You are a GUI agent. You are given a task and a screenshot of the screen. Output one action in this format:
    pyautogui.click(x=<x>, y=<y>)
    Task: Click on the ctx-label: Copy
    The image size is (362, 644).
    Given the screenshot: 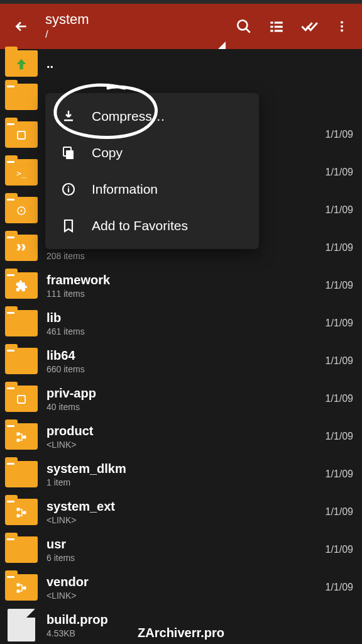 What is the action you would take?
    pyautogui.click(x=107, y=153)
    